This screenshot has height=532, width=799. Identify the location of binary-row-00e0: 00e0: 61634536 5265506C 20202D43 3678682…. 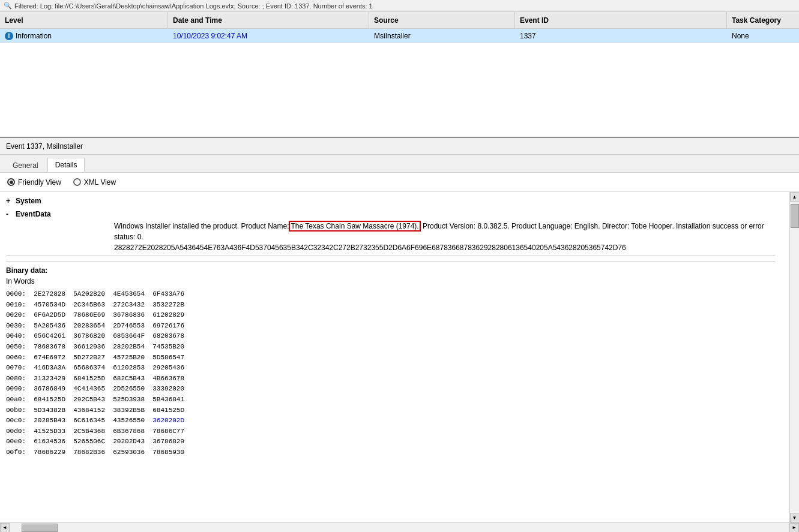
(390, 442).